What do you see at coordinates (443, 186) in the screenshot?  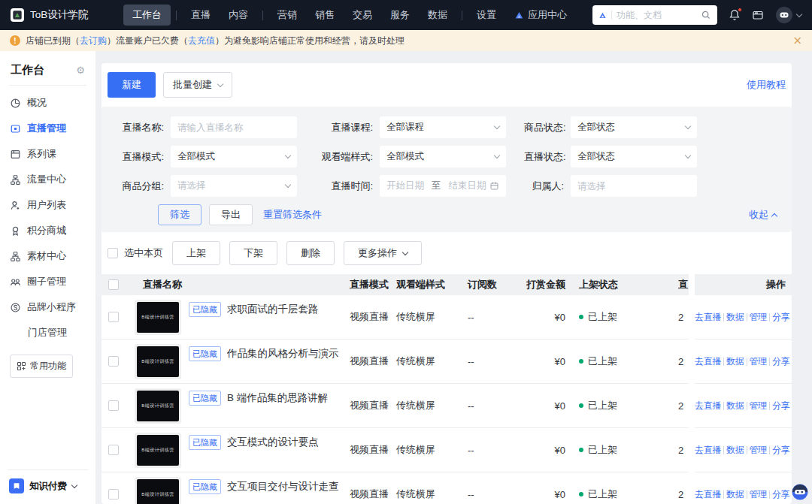 I see `live-time-range-picker: 开始日期 至 结束日期` at bounding box center [443, 186].